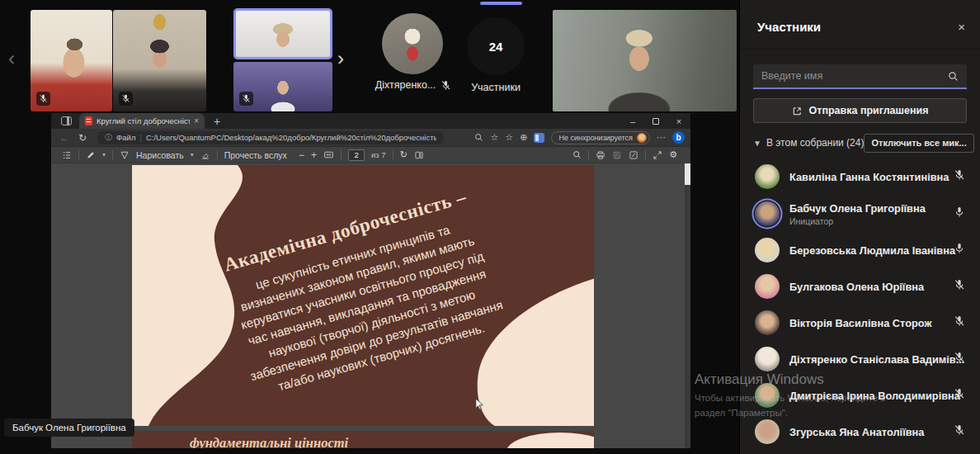 The image size is (980, 454). What do you see at coordinates (657, 155) in the screenshot?
I see `fullscreen-icon` at bounding box center [657, 155].